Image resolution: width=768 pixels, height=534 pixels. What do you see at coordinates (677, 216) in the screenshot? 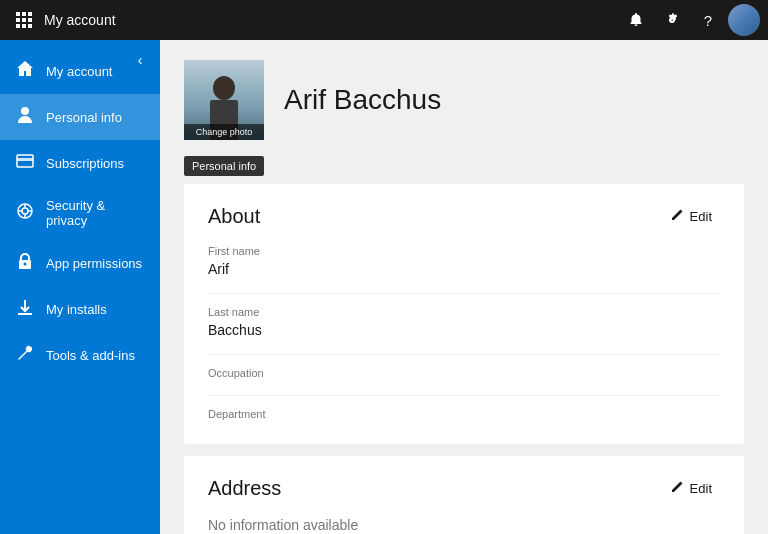
I see `pencil-icon` at bounding box center [677, 216].